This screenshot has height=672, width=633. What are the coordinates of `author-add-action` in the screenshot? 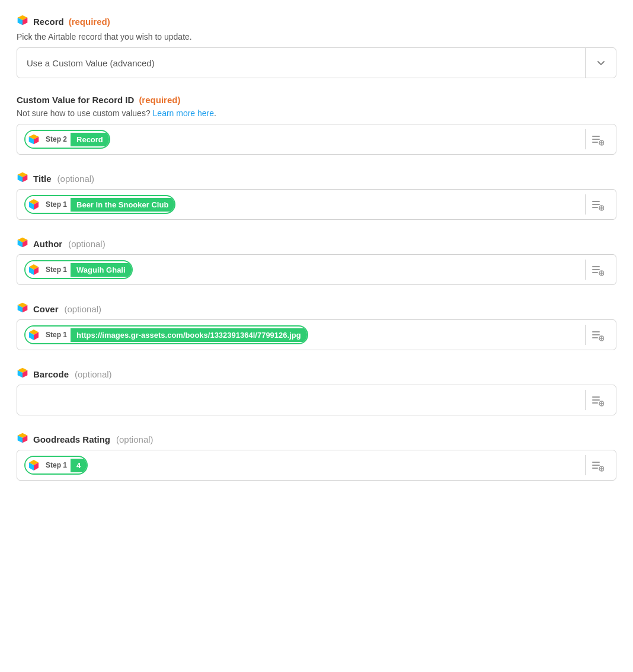 It's located at (597, 270).